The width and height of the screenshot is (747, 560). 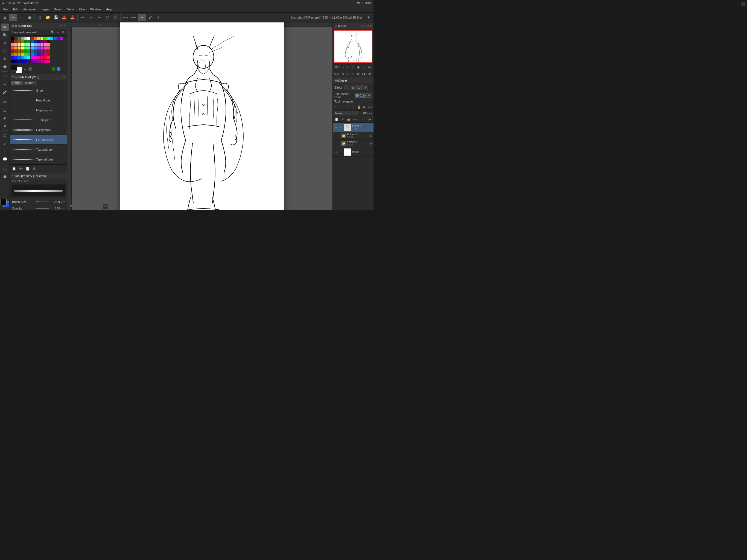 I want to click on zoom-in-btn: +, so click(x=347, y=67).